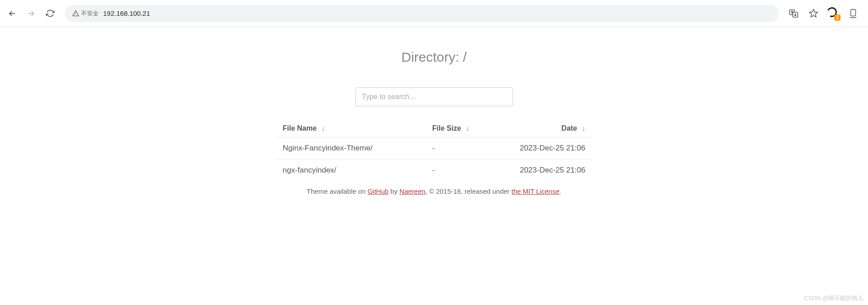 The image size is (868, 305). I want to click on table-row: Nginx-Fancyindex-Theme/ - 2023-Dec-25 21…, so click(434, 148).